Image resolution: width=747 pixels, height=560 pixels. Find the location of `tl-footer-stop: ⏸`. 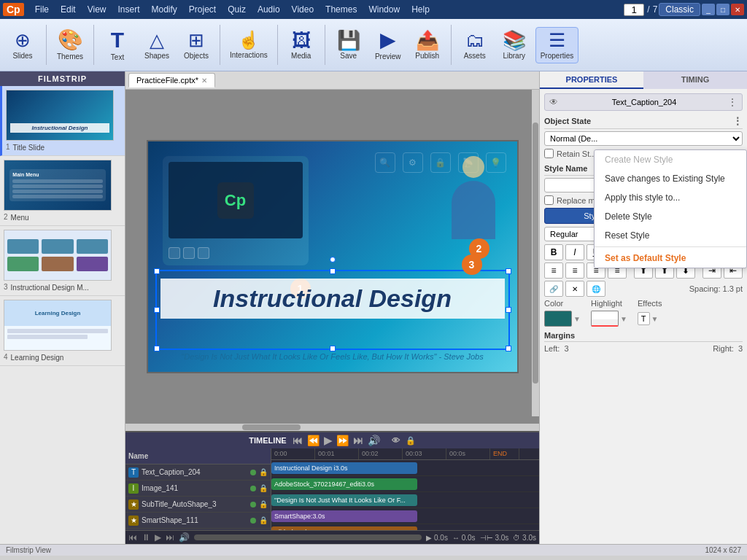

tl-footer-stop: ⏸ is located at coordinates (146, 537).